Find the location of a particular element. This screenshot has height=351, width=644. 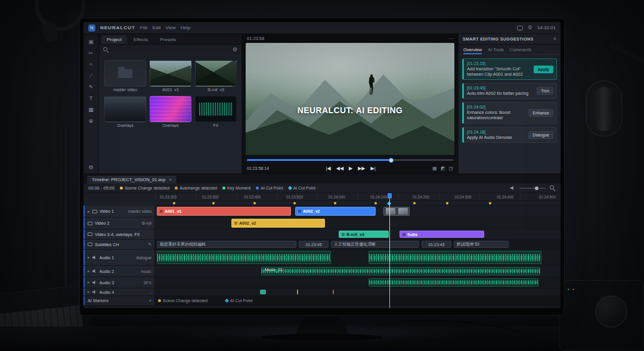

suggestion-card: [01:23:45] Auto-trim A002 for better pac… is located at coordinates (509, 91).